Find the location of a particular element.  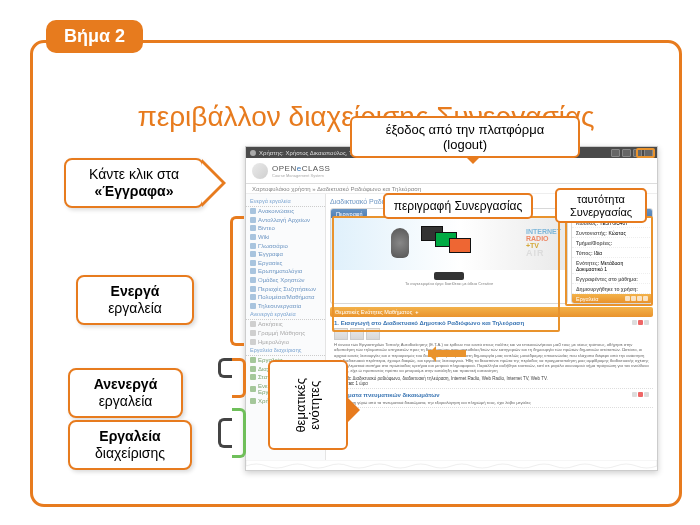

app-logo-row: OPENeCLASS Course Management System is located at coordinates (452, 171).